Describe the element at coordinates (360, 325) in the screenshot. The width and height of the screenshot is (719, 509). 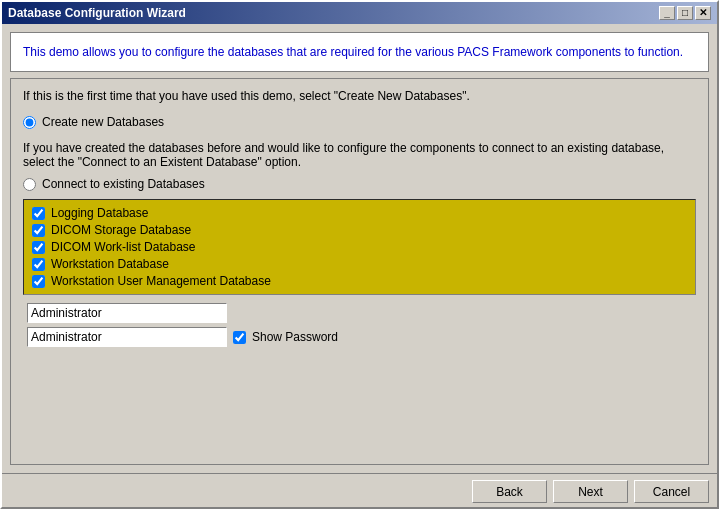
I see `fields-section: Show Password` at that location.